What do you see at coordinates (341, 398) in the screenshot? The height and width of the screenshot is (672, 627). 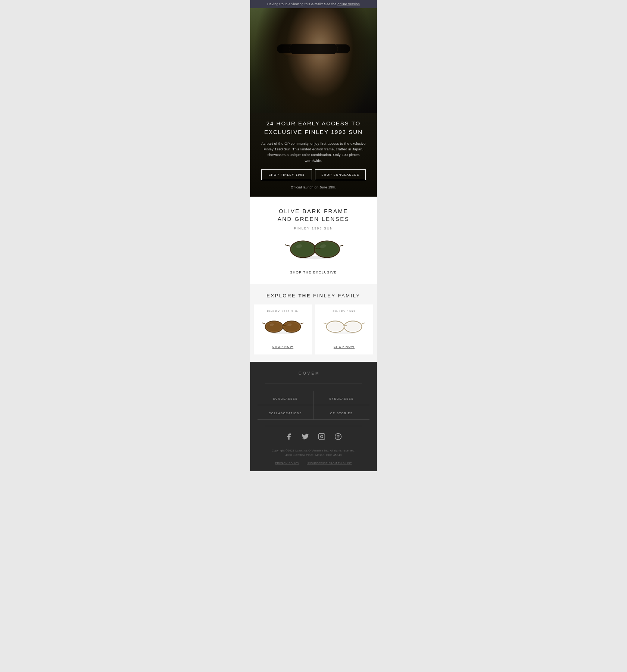 I see `footer-link-eyeglasses: EYEGLASSES` at bounding box center [341, 398].